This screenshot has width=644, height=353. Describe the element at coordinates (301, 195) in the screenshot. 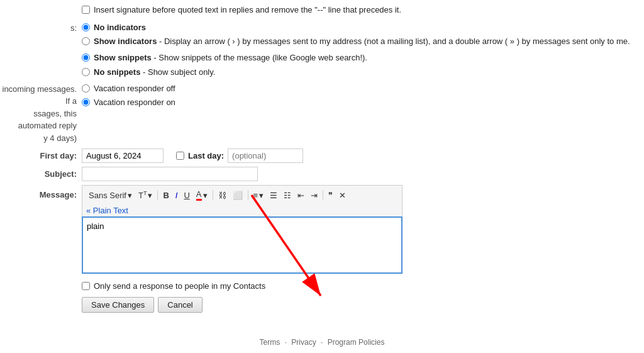

I see `outdent-icon: ⇤` at that location.